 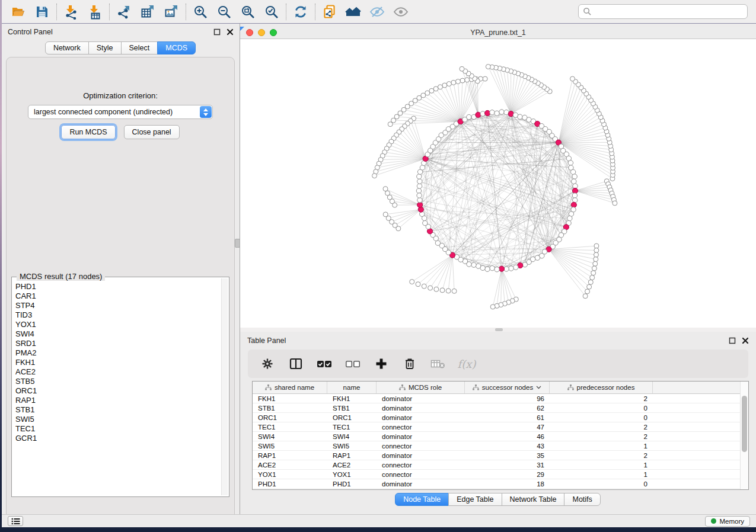 What do you see at coordinates (377, 12) in the screenshot?
I see `hide-selected-button` at bounding box center [377, 12].